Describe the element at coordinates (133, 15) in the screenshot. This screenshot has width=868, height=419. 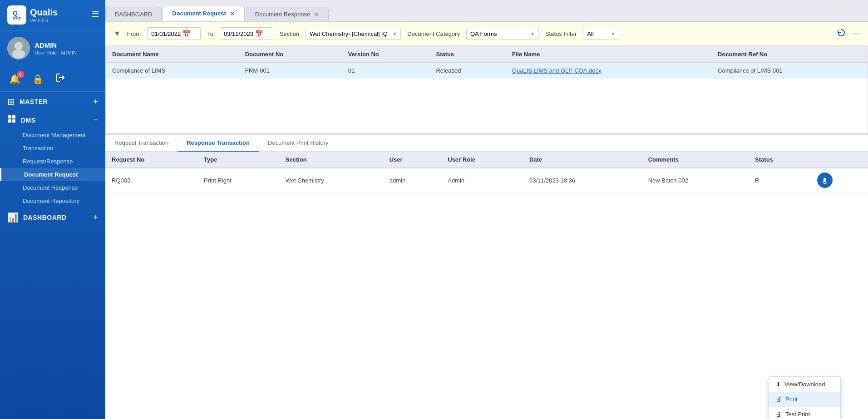
I see `tab-dashboard-label: DASHBOARD` at that location.